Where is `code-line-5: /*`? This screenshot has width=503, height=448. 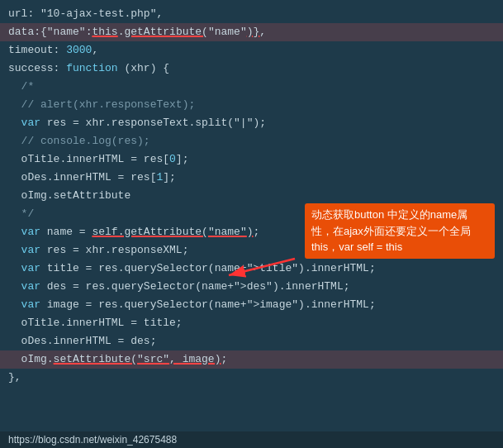
code-line-5: /* is located at coordinates (251, 87).